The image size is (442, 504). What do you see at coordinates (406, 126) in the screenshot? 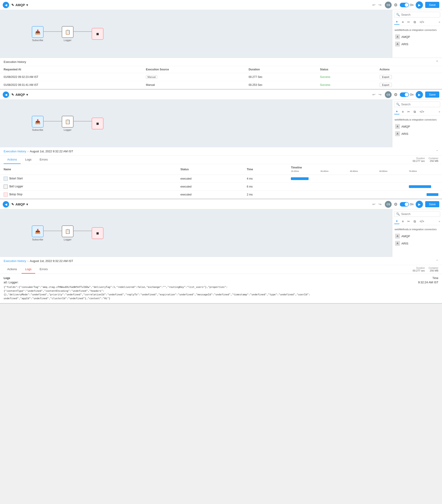
I see `amqp-label-2: AMQP` at bounding box center [406, 126].